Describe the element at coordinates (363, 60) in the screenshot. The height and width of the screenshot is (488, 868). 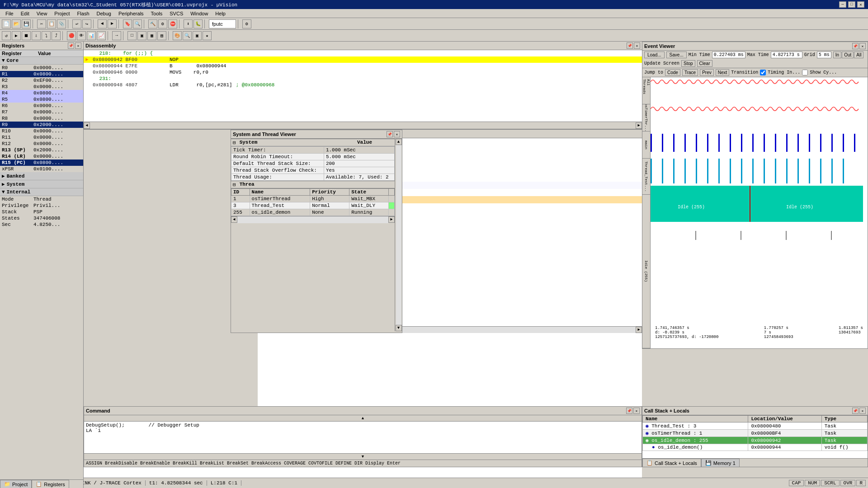
I see `disasm-addr-942: ► 0x08000942 BF00 NOP` at that location.